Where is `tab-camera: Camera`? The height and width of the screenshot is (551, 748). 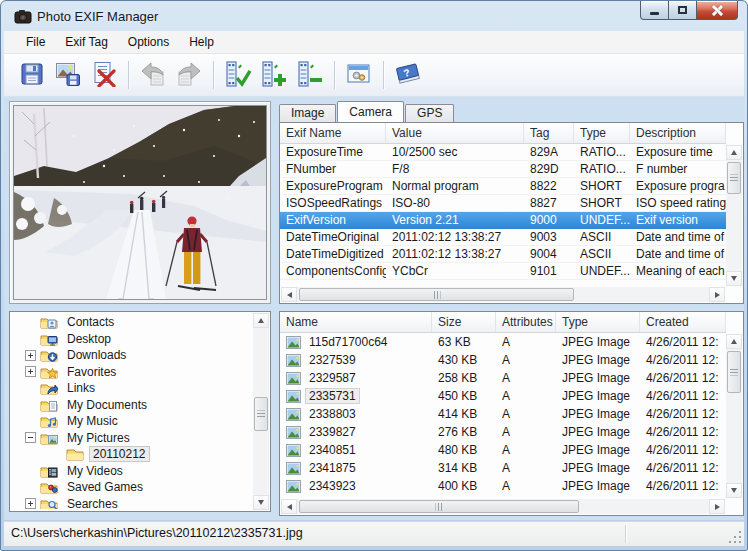
tab-camera: Camera is located at coordinates (370, 112).